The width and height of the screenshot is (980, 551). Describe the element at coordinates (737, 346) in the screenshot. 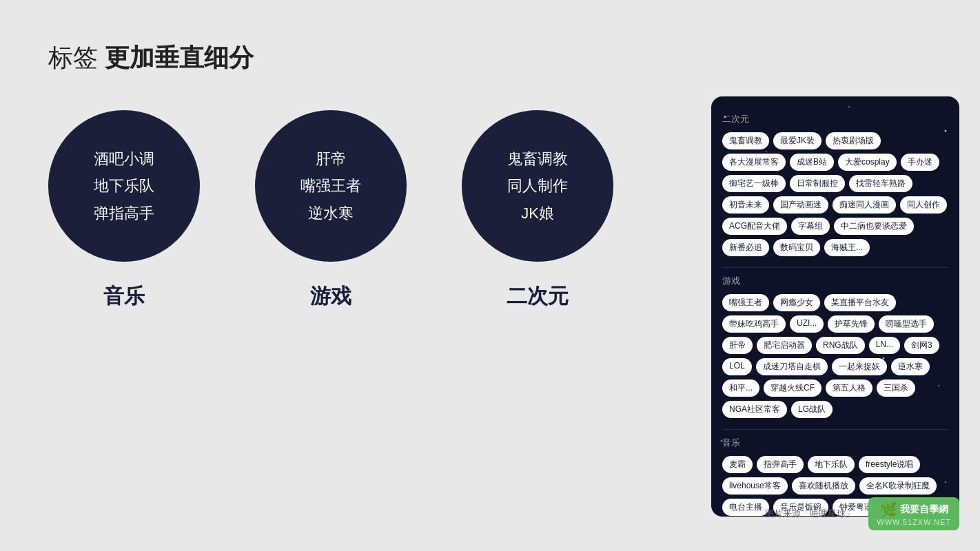

I see `tag: 肝帝` at that location.